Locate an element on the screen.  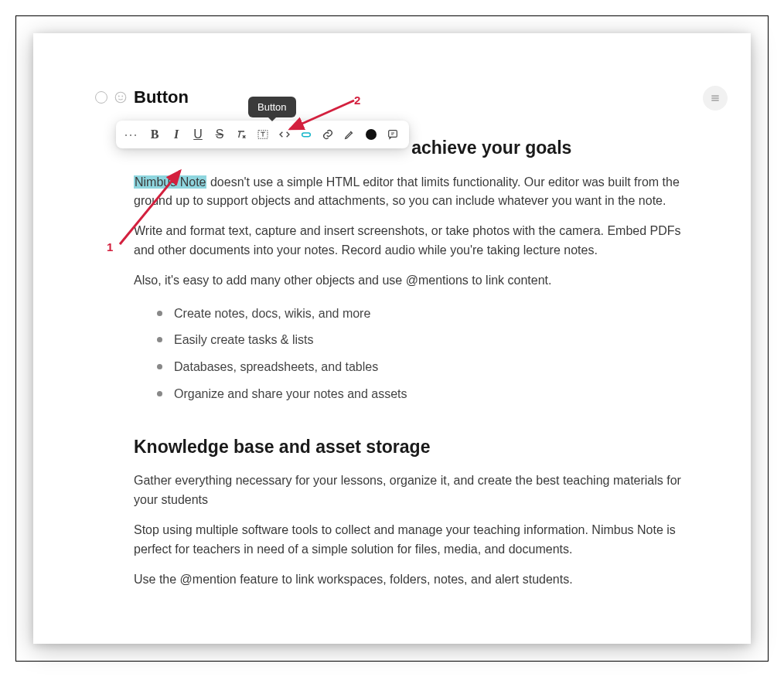
title-row: Button is located at coordinates (400, 97).